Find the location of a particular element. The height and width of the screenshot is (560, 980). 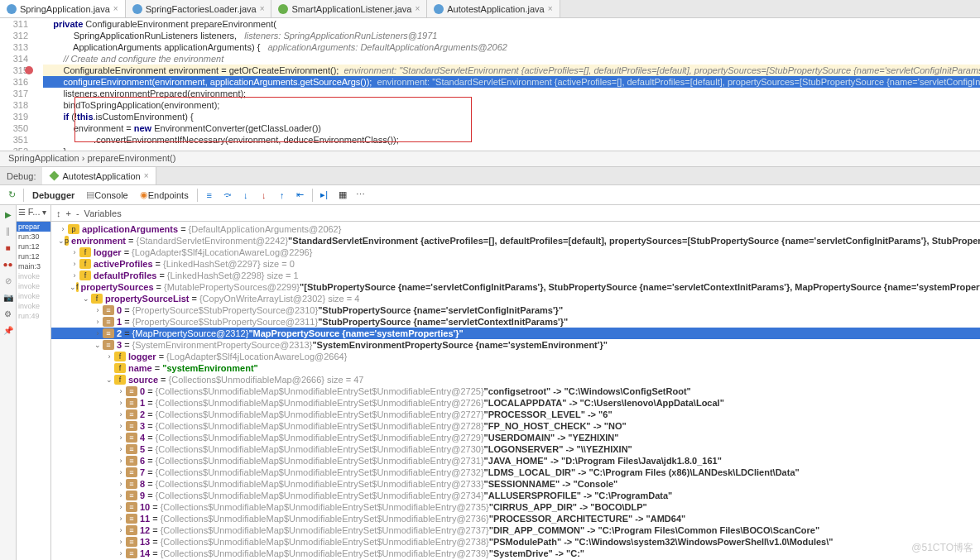

variable-row: ›≡1 = {Collections$UnmodifiableMap$Unmod… is located at coordinates (516, 403).